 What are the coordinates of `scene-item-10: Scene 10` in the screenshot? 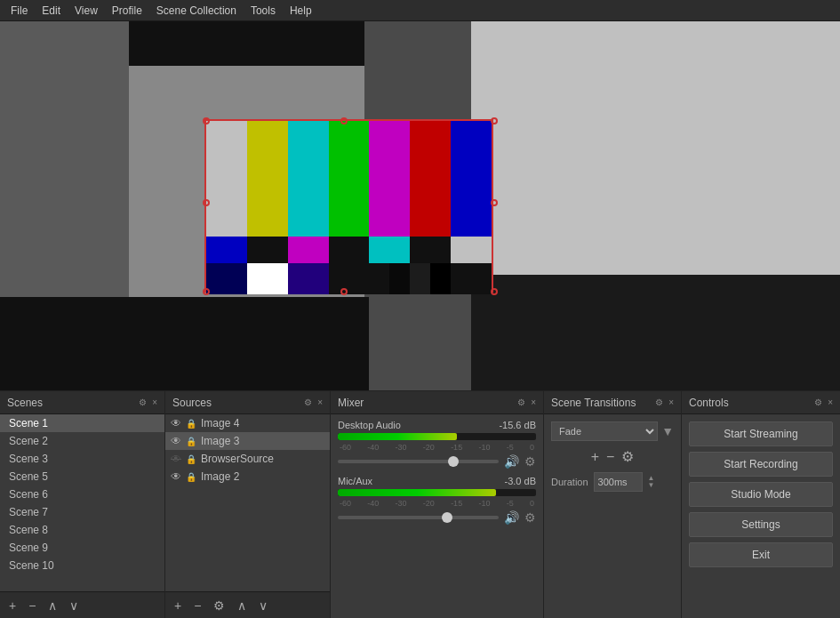 It's located at (82, 566).